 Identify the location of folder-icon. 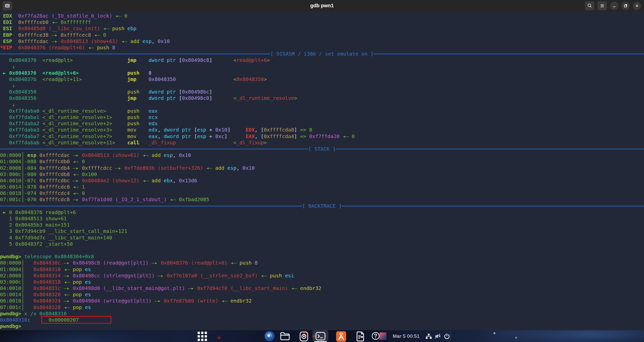
(285, 336).